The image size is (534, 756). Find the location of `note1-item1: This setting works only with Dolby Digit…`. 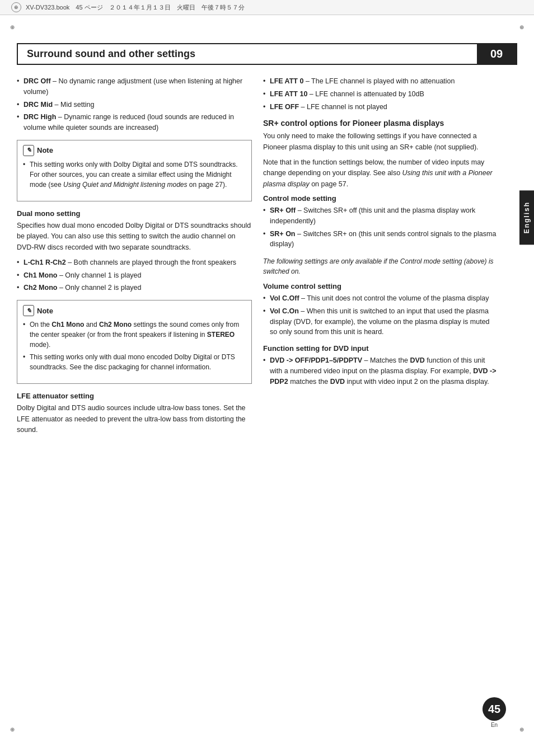

note1-item1: This setting works only with Dolby Digit… is located at coordinates (133, 175).